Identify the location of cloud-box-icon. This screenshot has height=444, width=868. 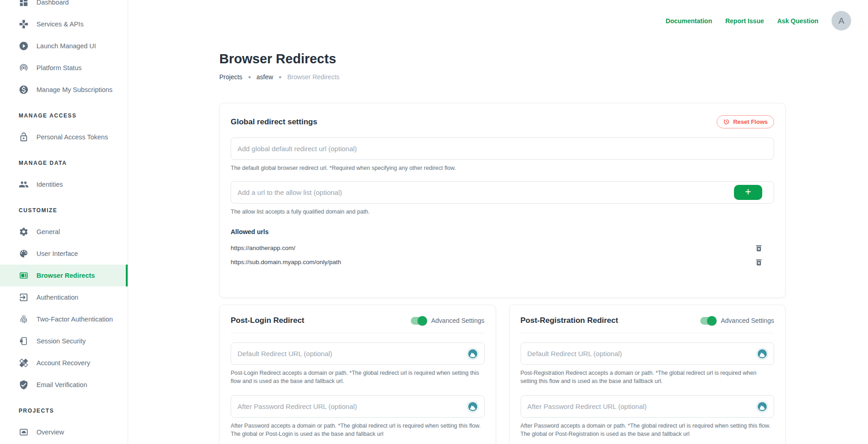
(24, 432).